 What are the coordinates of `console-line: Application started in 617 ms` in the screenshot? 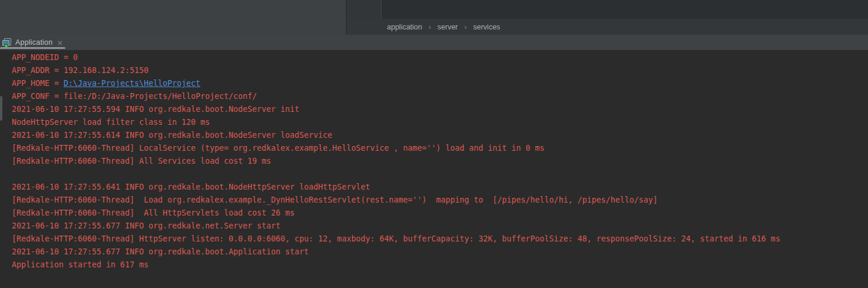 It's located at (440, 265).